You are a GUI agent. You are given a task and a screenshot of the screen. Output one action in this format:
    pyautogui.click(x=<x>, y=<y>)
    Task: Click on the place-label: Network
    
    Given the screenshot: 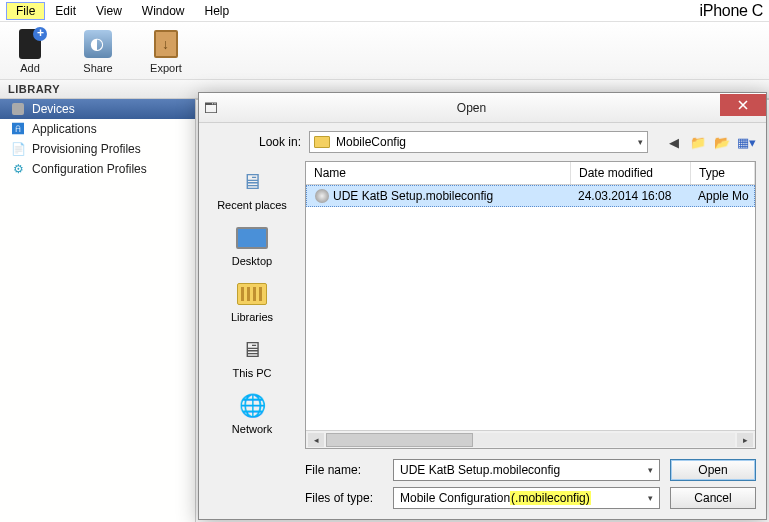 What is the action you would take?
    pyautogui.click(x=252, y=429)
    